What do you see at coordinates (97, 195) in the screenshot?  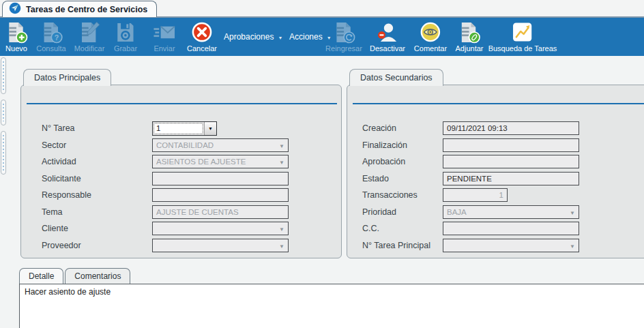 I see `field-label: Responsable` at bounding box center [97, 195].